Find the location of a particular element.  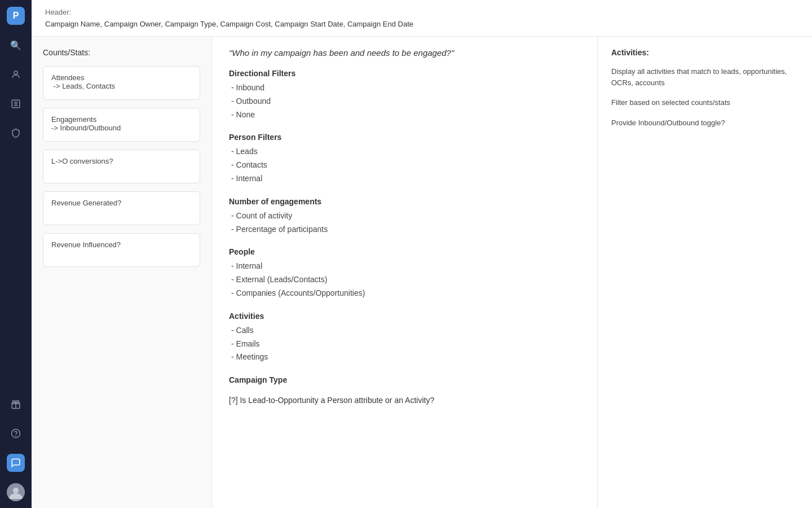

center-question: "Who in my campaign has been and needs t… is located at coordinates (405, 53).